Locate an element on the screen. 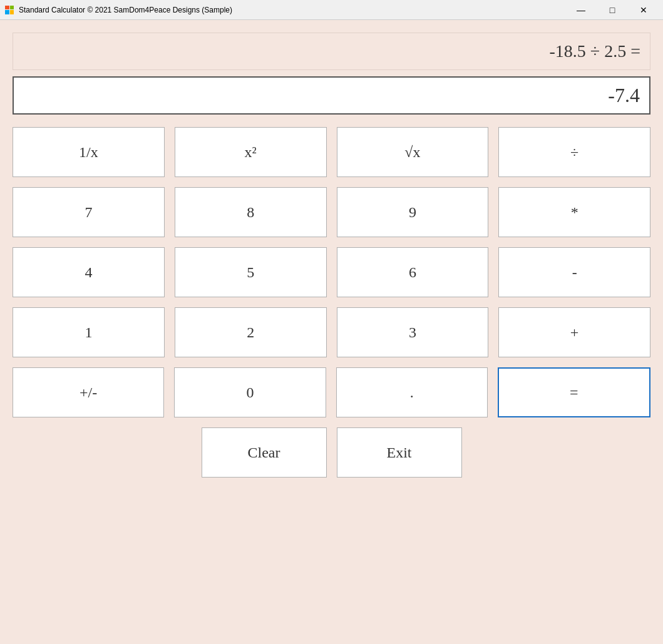 This screenshot has height=644, width=663. btn-multiply: * is located at coordinates (575, 212).